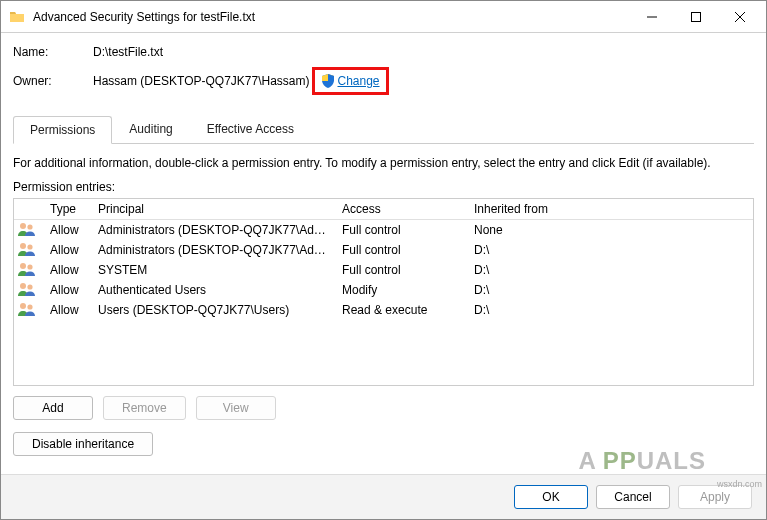  I want to click on table-header: Type Principal Access Inherited from, so click(384, 210).